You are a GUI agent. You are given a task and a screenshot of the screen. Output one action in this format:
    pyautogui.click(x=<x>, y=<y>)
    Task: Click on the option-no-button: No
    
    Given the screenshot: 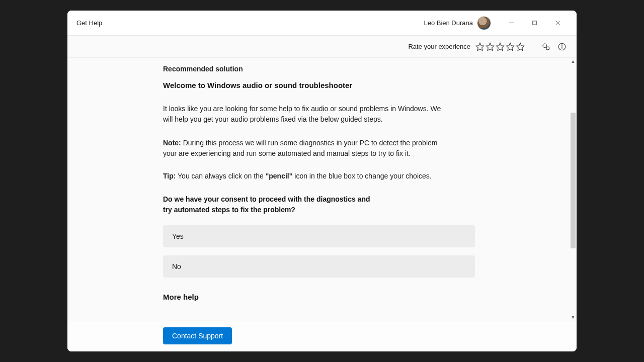 What is the action you would take?
    pyautogui.click(x=319, y=266)
    